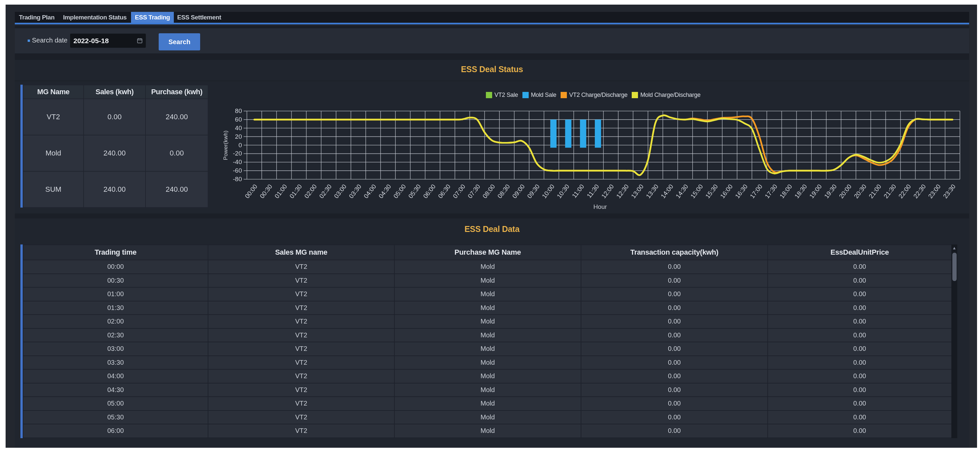 Image resolution: width=980 pixels, height=453 pixels. I want to click on svg-text: 15:30, so click(712, 191).